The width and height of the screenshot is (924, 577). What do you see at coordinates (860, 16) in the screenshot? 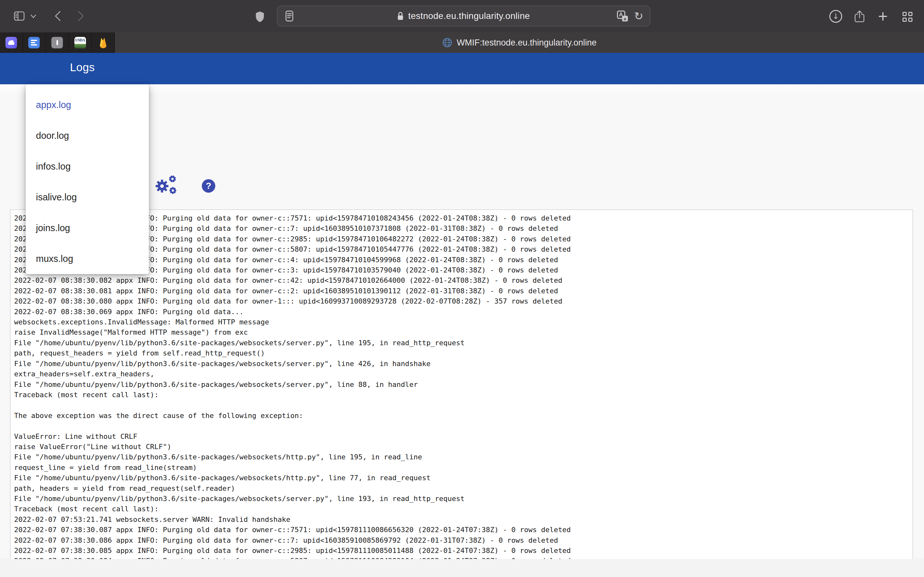
I see `share-button` at bounding box center [860, 16].